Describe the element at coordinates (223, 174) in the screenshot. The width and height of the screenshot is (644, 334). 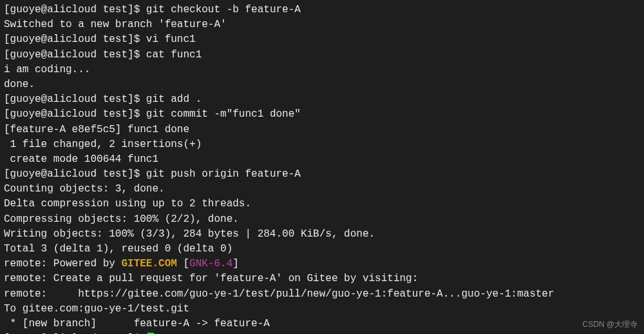
I see `command-text: git push origin feature-A` at that location.